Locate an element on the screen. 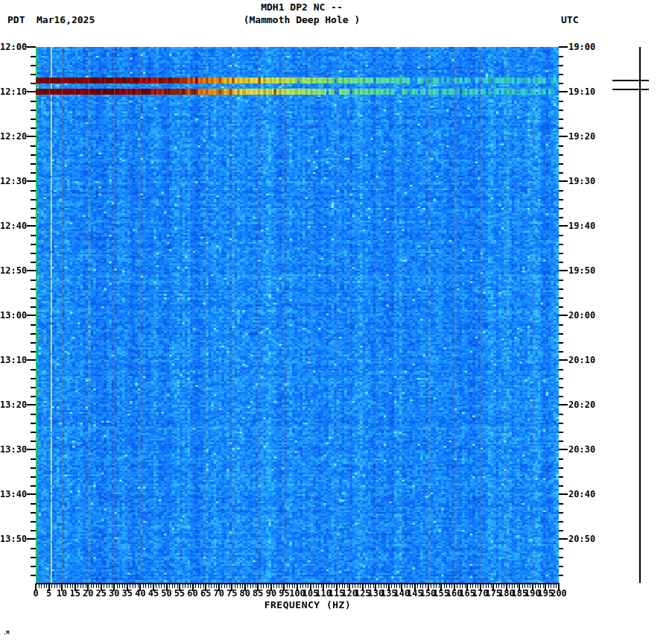  left-axis-label: 12:50 is located at coordinates (13, 271).